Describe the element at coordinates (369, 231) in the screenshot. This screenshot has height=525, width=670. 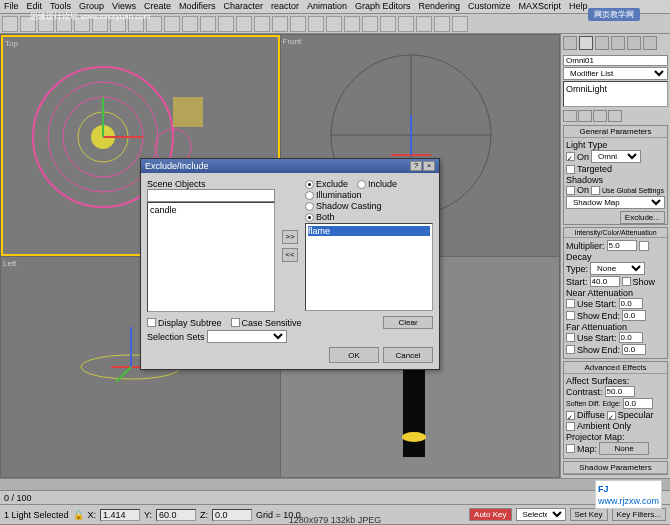
I see `list-item: flame` at that location.